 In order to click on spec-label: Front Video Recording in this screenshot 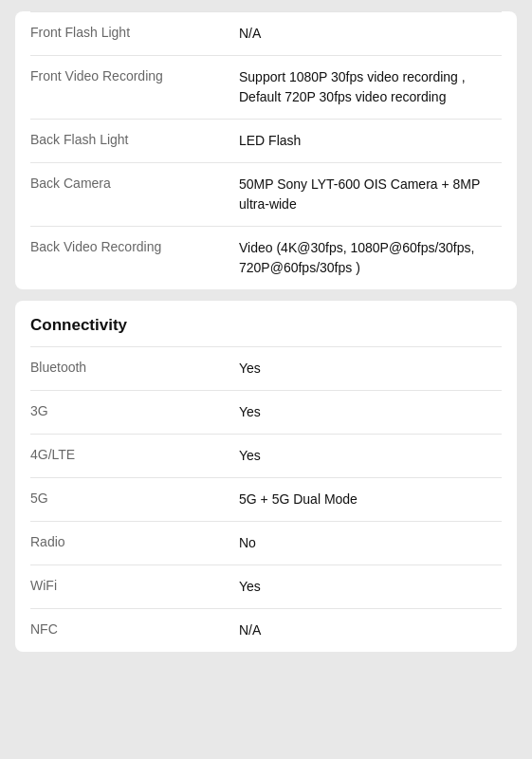, I will do `click(135, 77)`.